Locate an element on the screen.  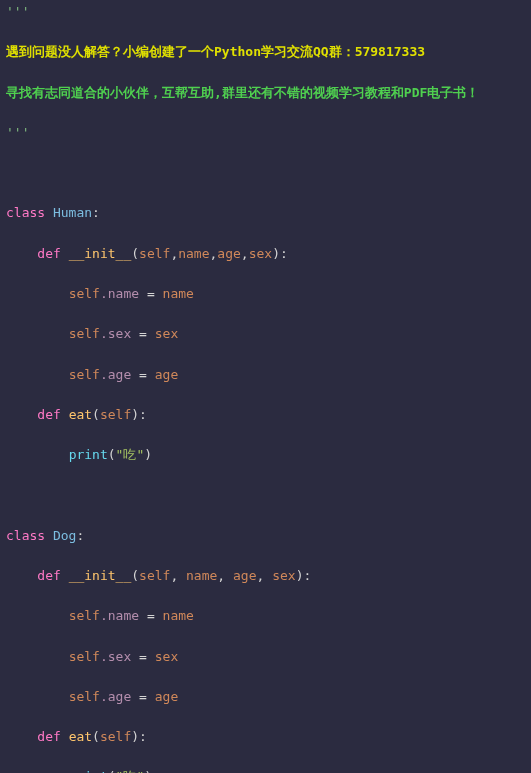
def-init: def __init__(self,name,age,sex): is located at coordinates (266, 254).